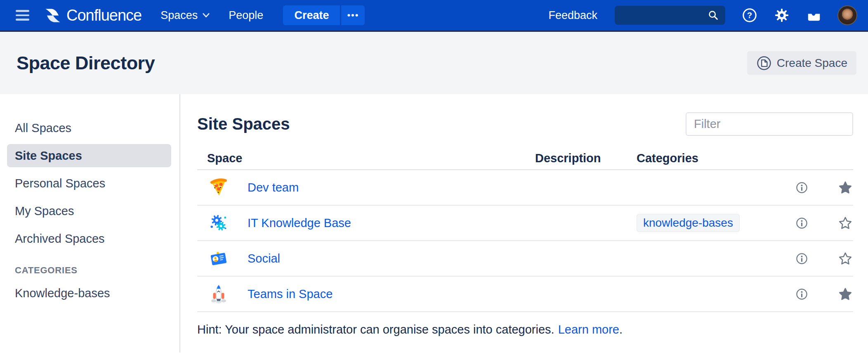 This screenshot has height=360, width=868. What do you see at coordinates (300, 223) in the screenshot?
I see `space-link: IT Knowledge Base` at bounding box center [300, 223].